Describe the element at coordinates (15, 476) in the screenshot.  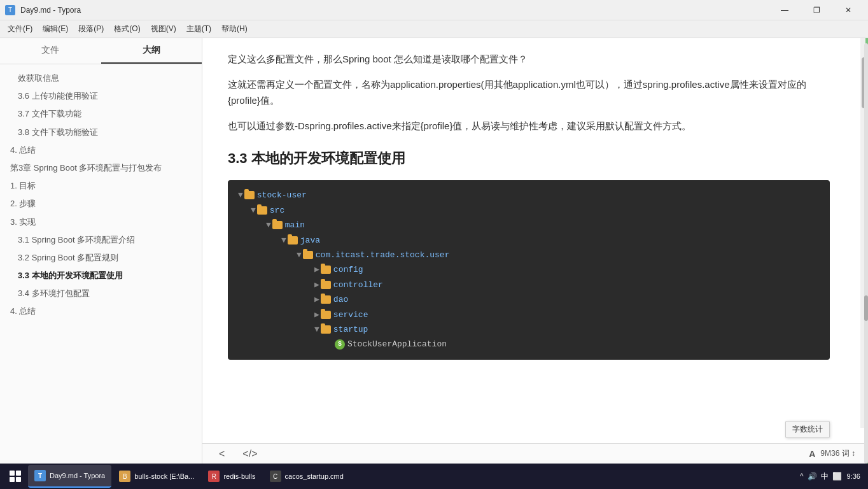
I see `windows-logo` at that location.